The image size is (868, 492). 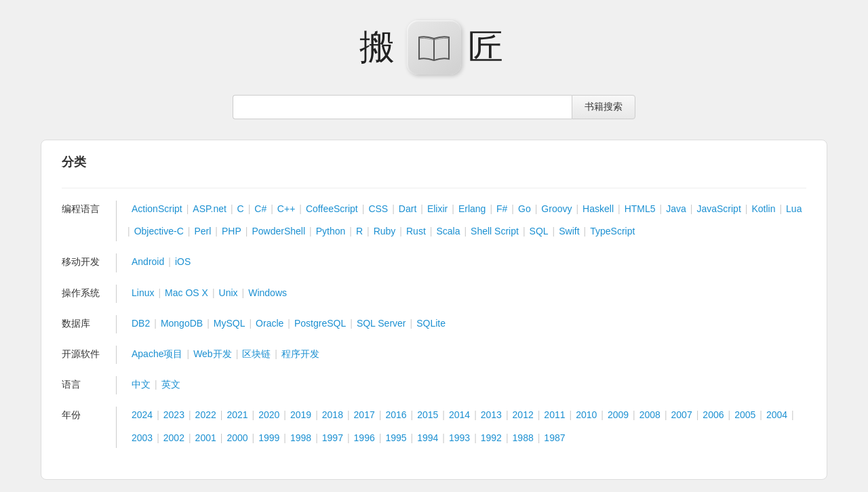 What do you see at coordinates (182, 324) in the screenshot?
I see `link-mongodb: MongoDB` at bounding box center [182, 324].